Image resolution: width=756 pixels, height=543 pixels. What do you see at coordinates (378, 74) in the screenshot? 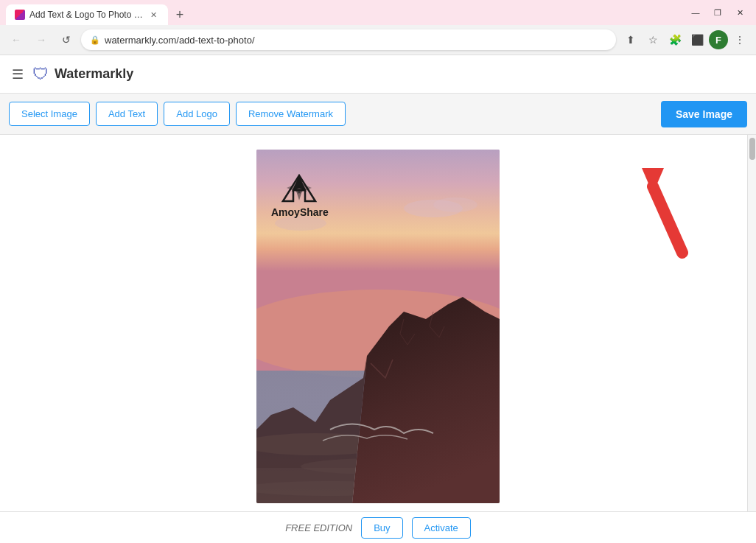
I see `app-nav: ☰ 🛡 Watermarkly` at bounding box center [378, 74].